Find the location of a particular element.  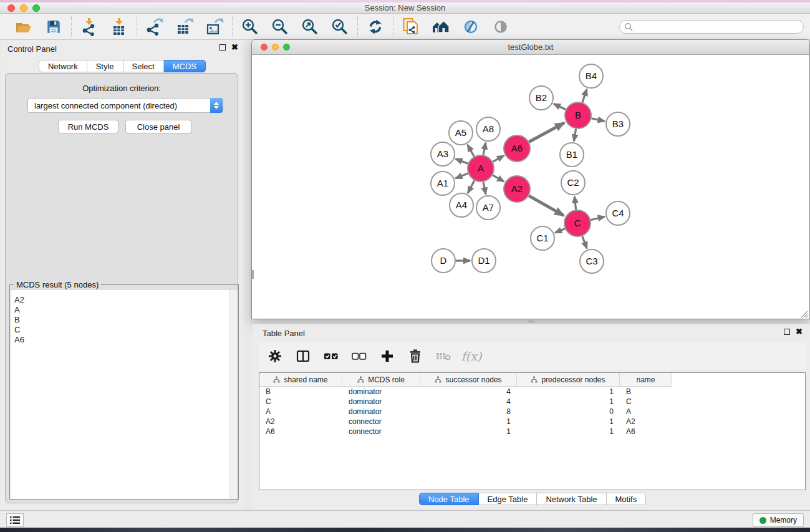

tab-network: Network is located at coordinates (63, 66).